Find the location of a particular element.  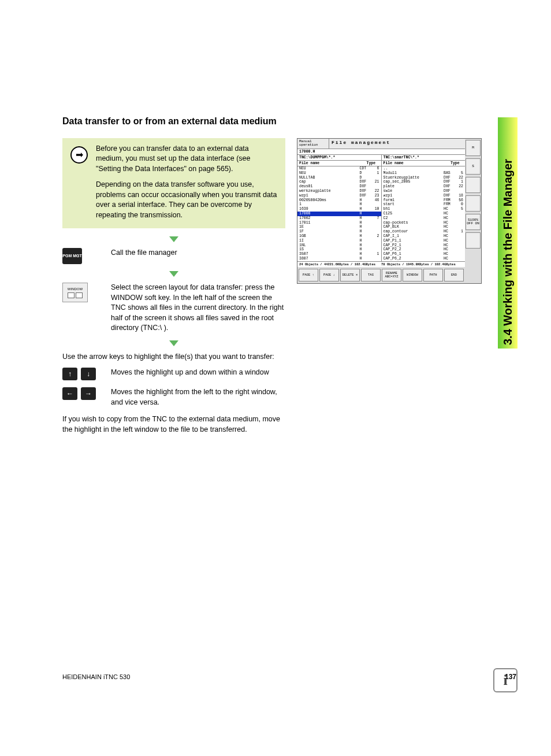

table-row: CAP_P6_2HC is located at coordinates (424, 259).